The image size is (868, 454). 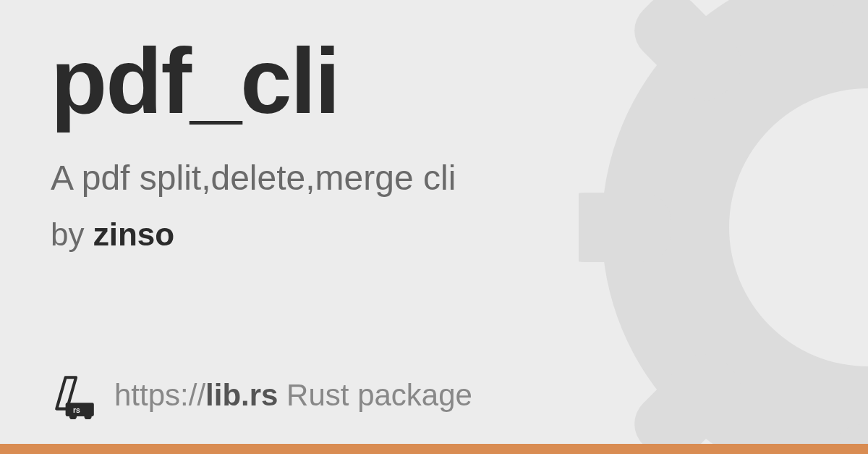 What do you see at coordinates (160, 395) in the screenshot?
I see `url-prefix: https://` at bounding box center [160, 395].